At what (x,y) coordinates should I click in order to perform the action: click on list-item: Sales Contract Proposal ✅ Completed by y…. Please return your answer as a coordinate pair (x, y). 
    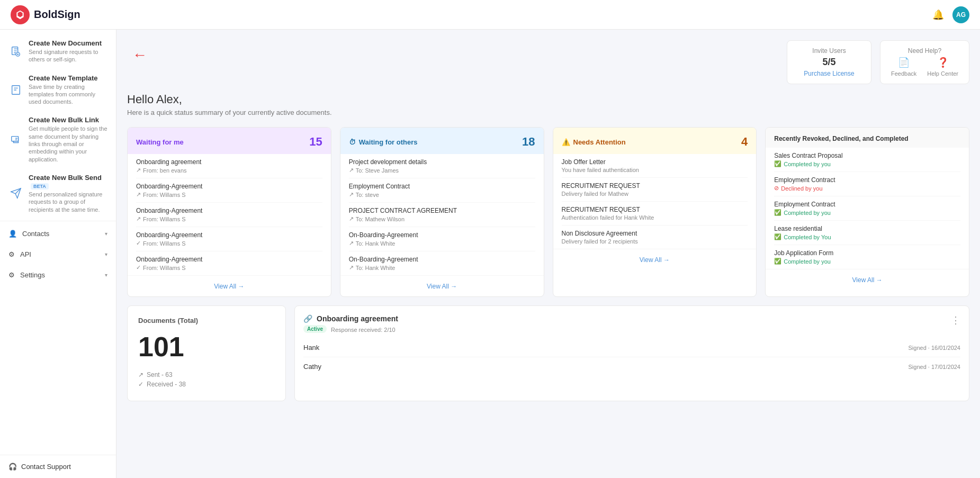
    Looking at the image, I should click on (867, 160).